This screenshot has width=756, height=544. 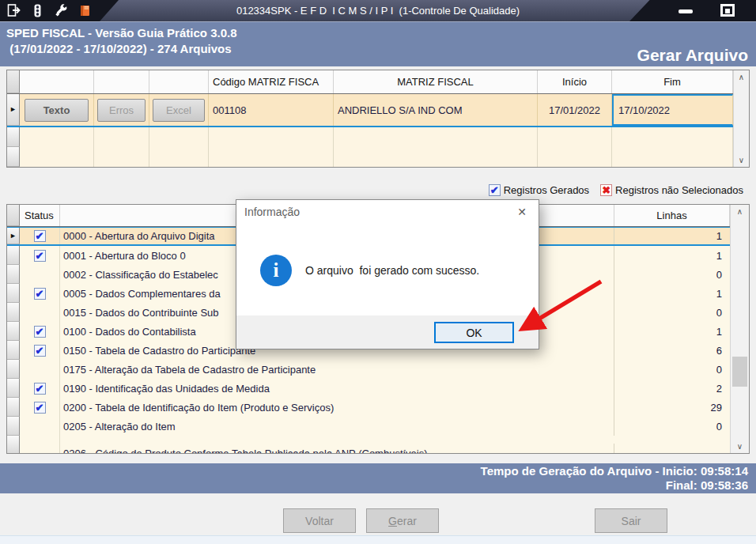 What do you see at coordinates (392, 270) in the screenshot?
I see `dialog-message: O arquivo foi gerado com sucesso.` at bounding box center [392, 270].